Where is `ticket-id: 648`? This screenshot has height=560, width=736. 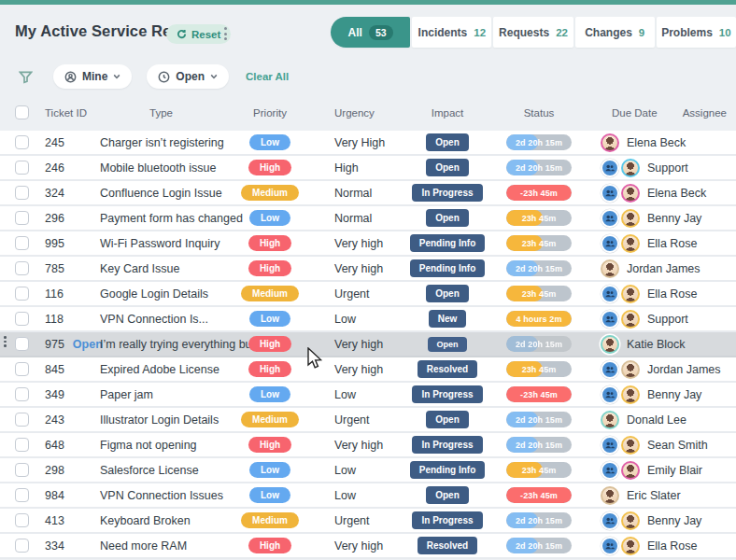
ticket-id: 648 is located at coordinates (54, 445).